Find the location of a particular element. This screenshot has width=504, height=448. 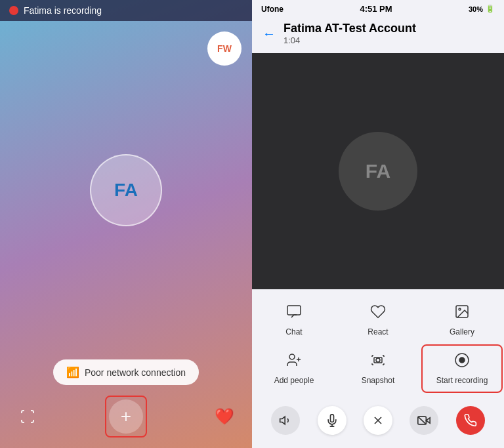

network-icon: 📶 is located at coordinates (73, 373).